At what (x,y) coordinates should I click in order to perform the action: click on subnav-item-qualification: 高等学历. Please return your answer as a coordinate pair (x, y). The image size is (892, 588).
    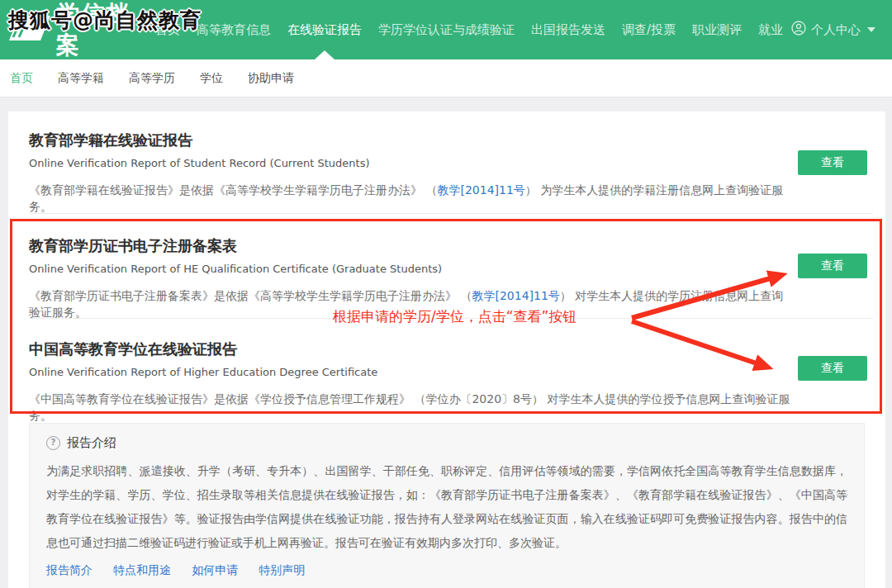
    Looking at the image, I should click on (152, 78).